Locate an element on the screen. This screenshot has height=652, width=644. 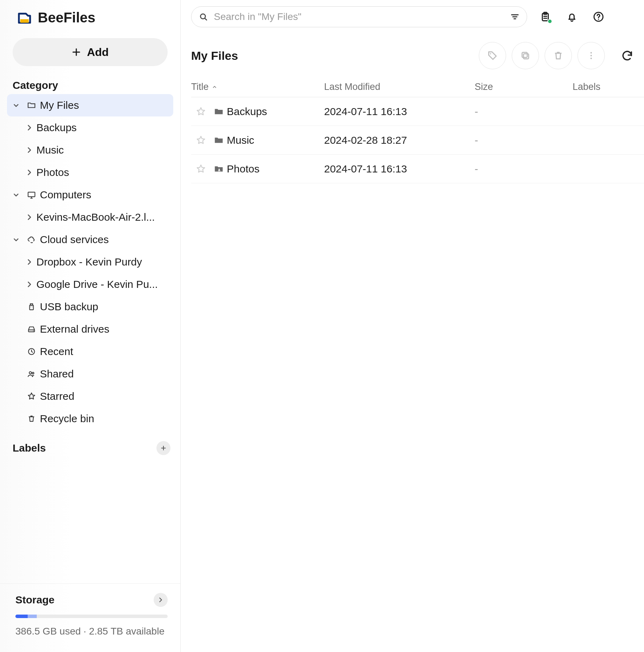
storage-bar-other is located at coordinates (32, 616).